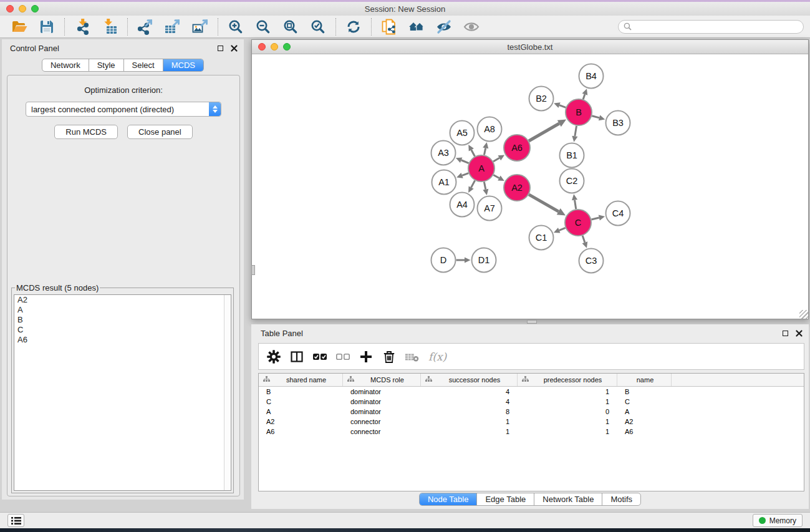 This screenshot has width=810, height=532. Describe the element at coordinates (786, 333) in the screenshot. I see `table-float-panel-icon` at that location.